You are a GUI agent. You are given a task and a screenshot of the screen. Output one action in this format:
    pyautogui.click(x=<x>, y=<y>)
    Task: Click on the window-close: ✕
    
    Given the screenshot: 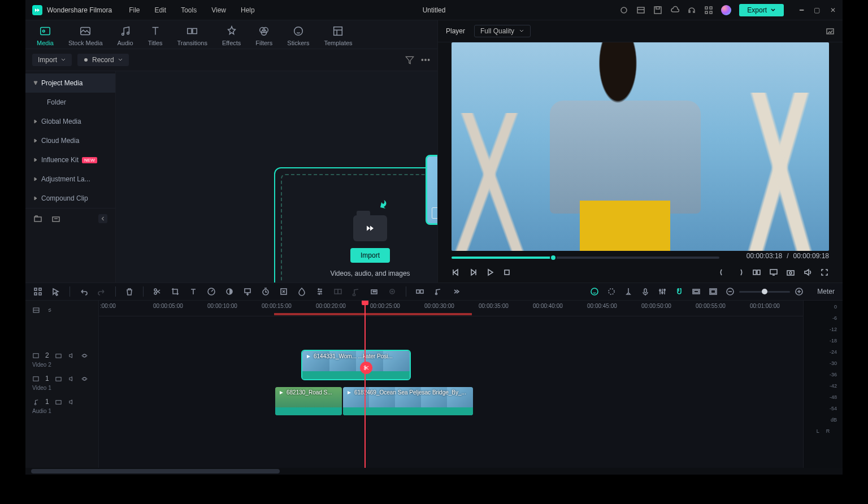 What is the action you would take?
    pyautogui.click(x=833, y=10)
    